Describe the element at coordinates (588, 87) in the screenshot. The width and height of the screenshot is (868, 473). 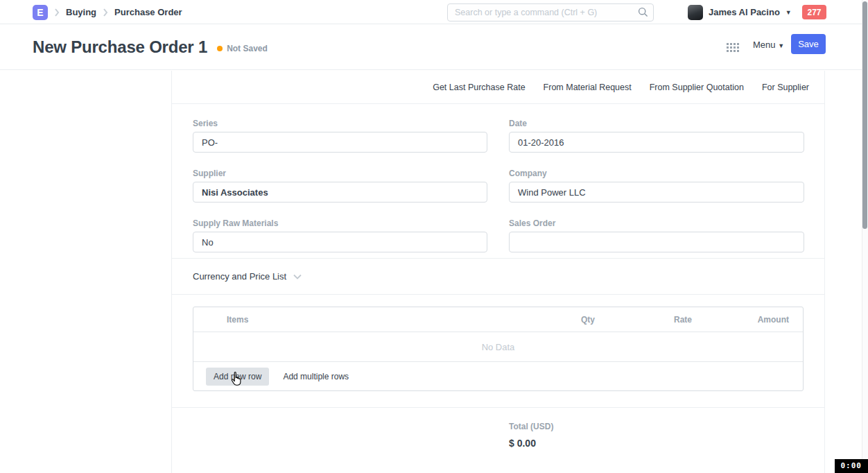
I see `from-material-request-link: From Material Request` at that location.